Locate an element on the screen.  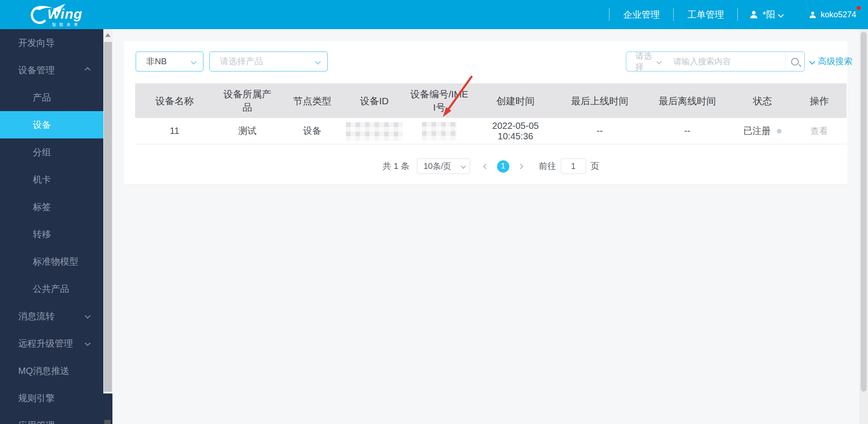
sidebar-item-device-mgmt: 设备管理 is located at coordinates (52, 70).